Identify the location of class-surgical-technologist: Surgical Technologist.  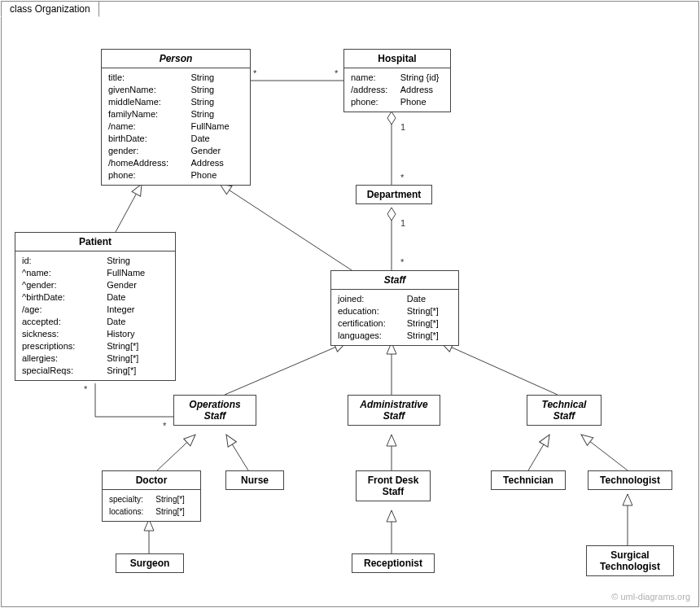
(630, 561).